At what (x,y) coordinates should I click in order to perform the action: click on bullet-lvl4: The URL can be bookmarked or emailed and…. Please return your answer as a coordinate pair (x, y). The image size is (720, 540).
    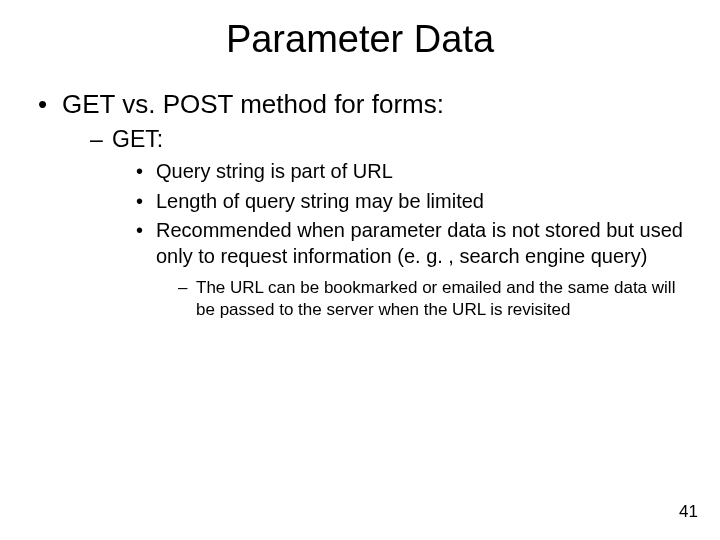
    Looking at the image, I should click on (434, 299).